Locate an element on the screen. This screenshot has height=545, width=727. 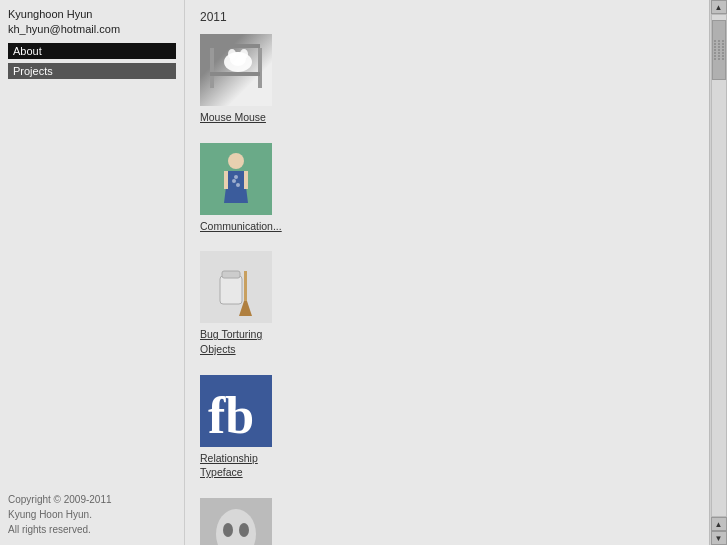
project-thumbnail-communication is located at coordinates (236, 179).